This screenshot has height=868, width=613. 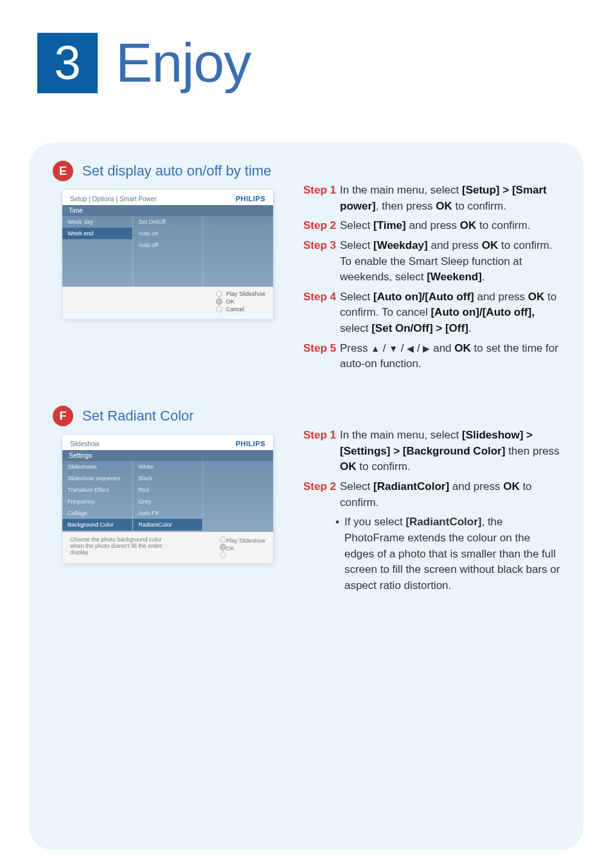 I want to click on section-pill-f: F, so click(x=63, y=416).